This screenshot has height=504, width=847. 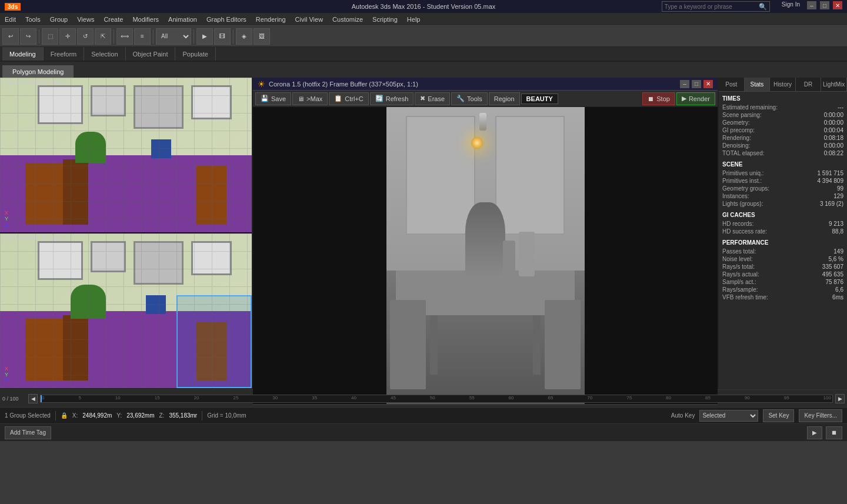 I want to click on menu-customize: Customize, so click(x=348, y=19).